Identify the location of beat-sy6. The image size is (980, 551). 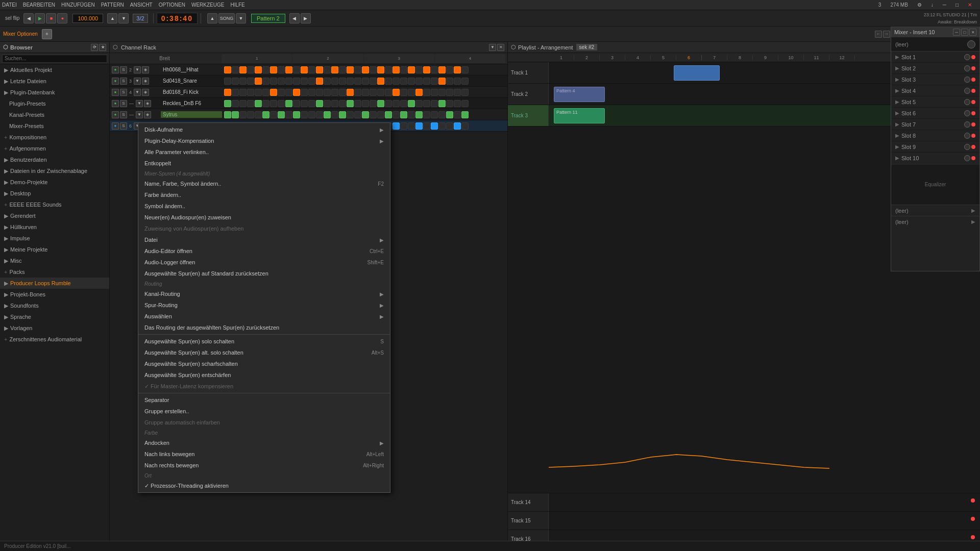
(266, 115).